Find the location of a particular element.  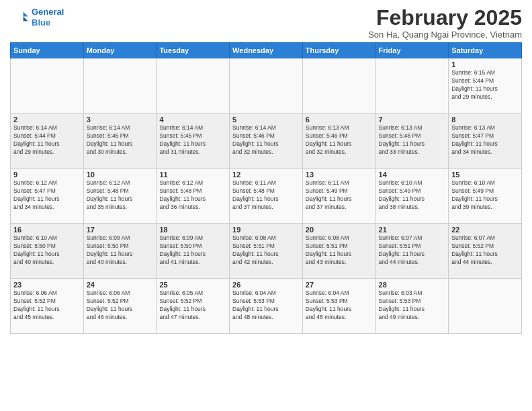

day-info: Sunrise: 6:11 AM Sunset: 5:48 PM Dayligh… is located at coordinates (266, 195).